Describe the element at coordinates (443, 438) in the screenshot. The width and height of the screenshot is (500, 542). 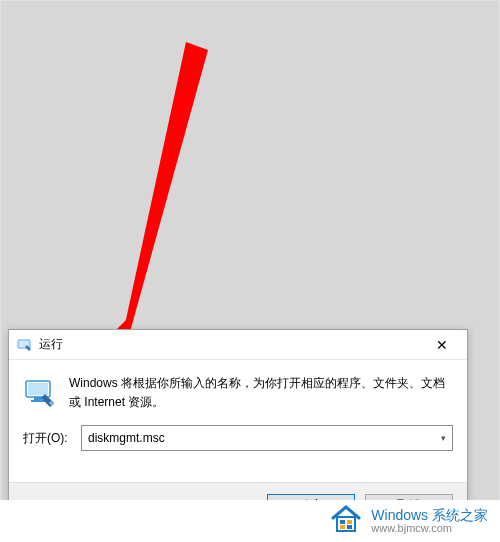
I see `chevron-down-icon: ▾` at that location.